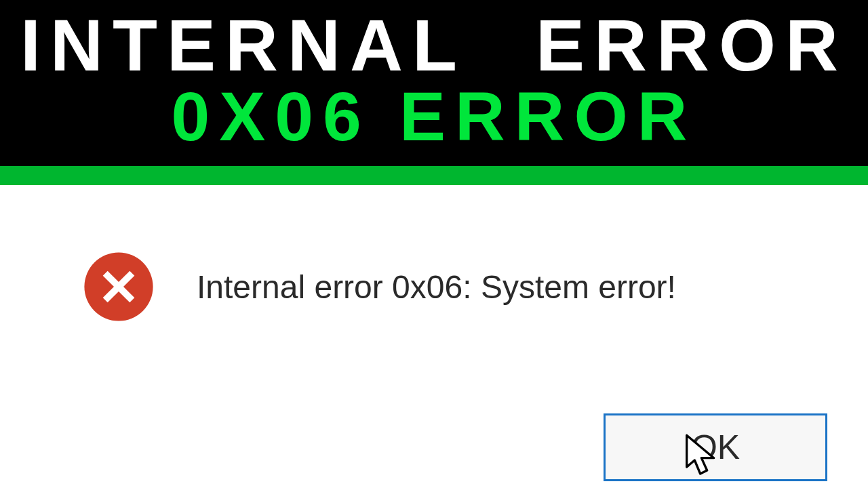 Image resolution: width=868 pixels, height=488 pixels. I want to click on ok-button: OK, so click(715, 447).